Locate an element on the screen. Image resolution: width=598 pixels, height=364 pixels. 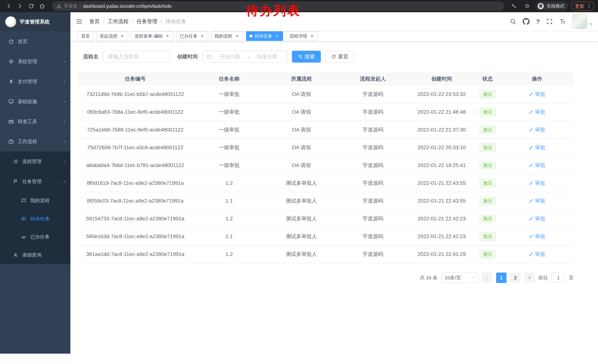
sidebar-item-home: 首页 is located at coordinates (35, 41).